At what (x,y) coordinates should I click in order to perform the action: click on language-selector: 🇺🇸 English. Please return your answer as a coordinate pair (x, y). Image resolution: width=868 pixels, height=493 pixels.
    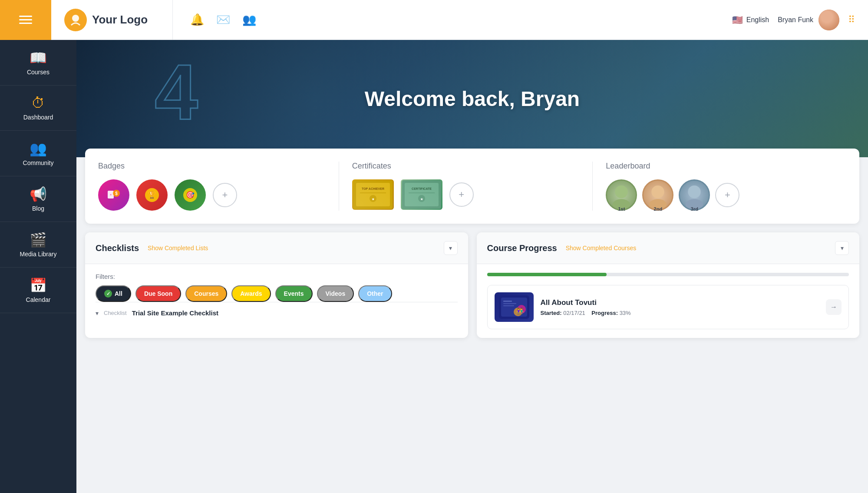
    Looking at the image, I should click on (750, 20).